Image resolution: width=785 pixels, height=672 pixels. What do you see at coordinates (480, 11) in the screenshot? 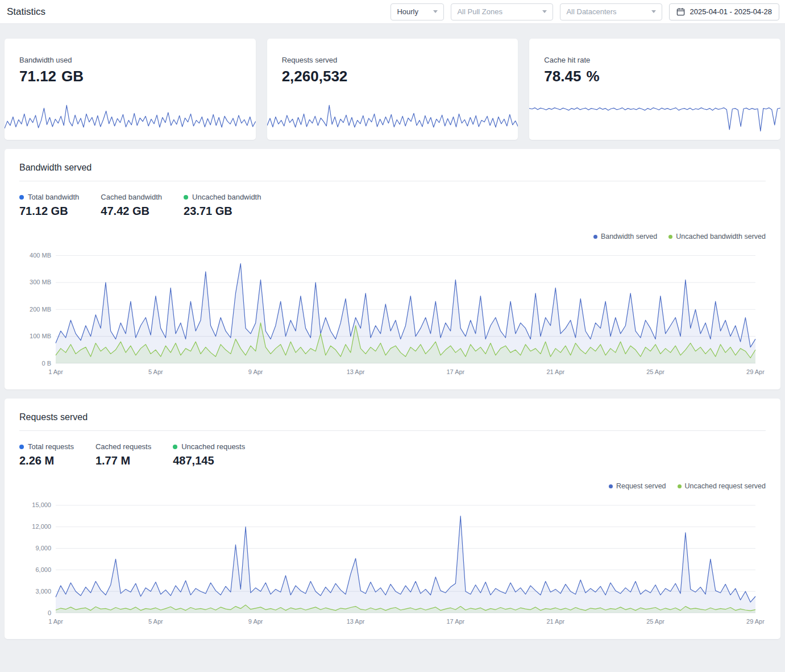
I see `pull-zones-select-value: All Pull Zones` at bounding box center [480, 11].